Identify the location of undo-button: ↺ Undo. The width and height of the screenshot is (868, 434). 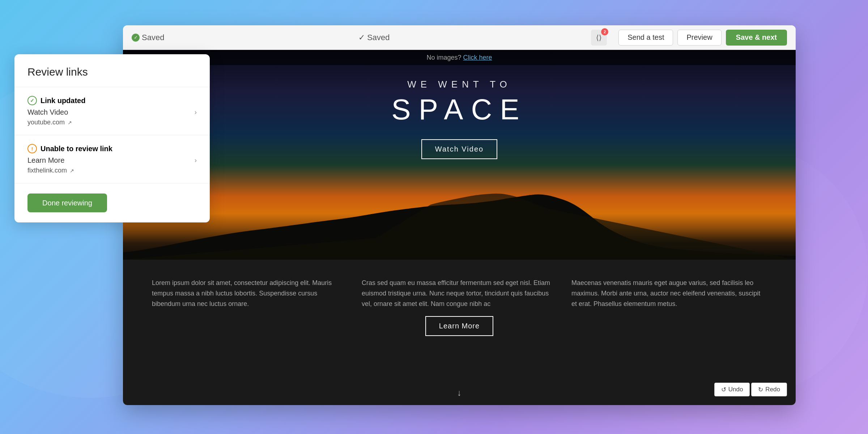
(732, 390).